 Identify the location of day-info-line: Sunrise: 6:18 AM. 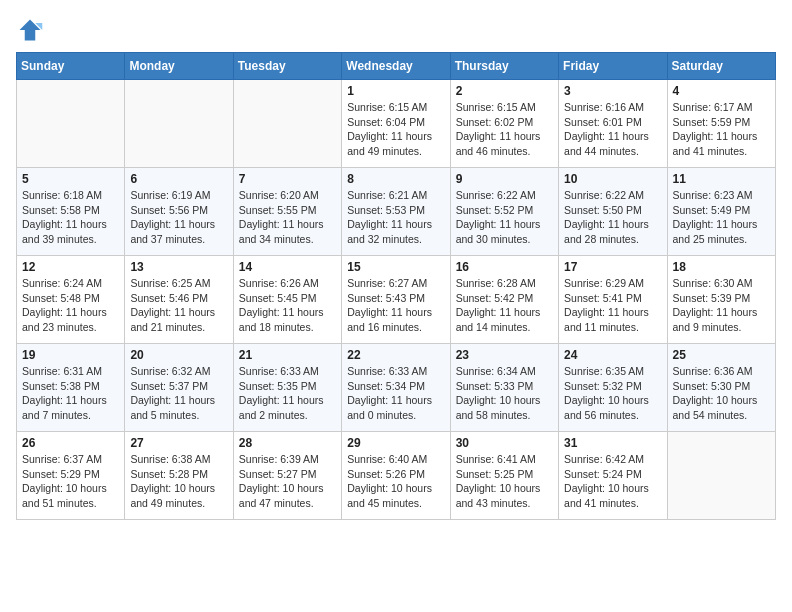
(70, 196).